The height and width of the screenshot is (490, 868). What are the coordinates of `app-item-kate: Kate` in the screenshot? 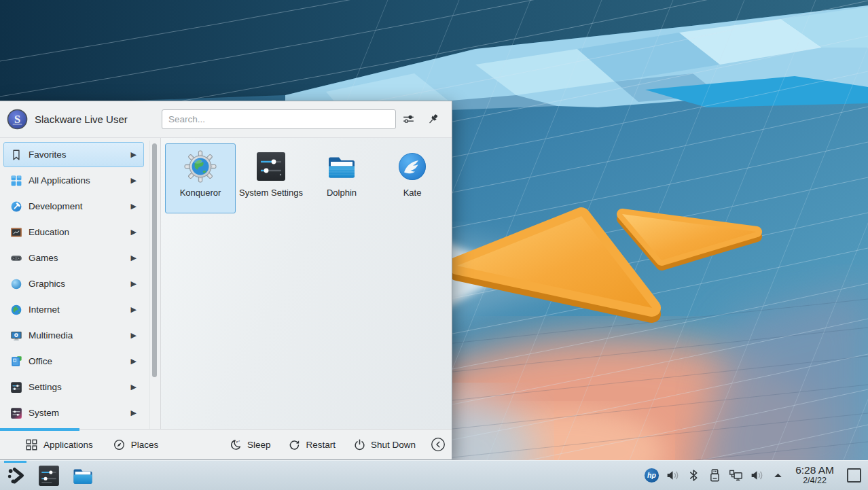 It's located at (412, 178).